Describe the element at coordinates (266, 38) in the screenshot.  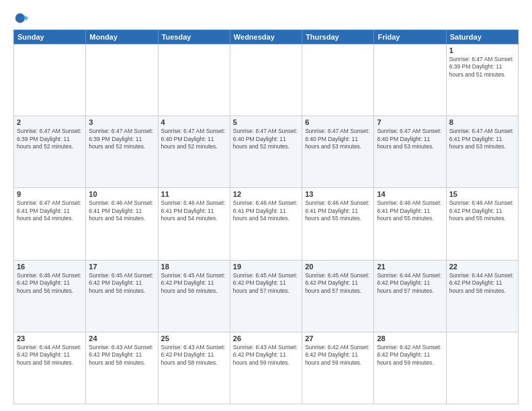
I see `weekday-header-row: SundayMondayTuesdayWednesdayThursdayFrid…` at that location.